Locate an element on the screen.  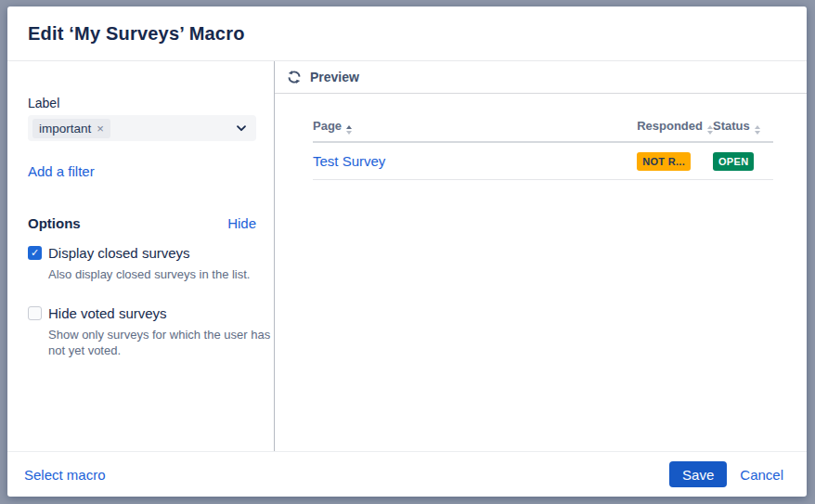
responded-badge: NOT R... is located at coordinates (664, 162).